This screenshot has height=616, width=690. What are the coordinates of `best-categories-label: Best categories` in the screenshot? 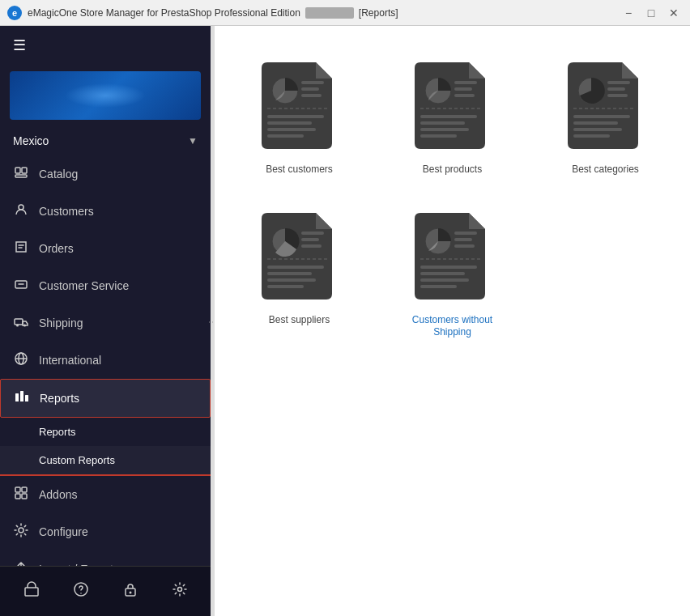 It's located at (606, 170).